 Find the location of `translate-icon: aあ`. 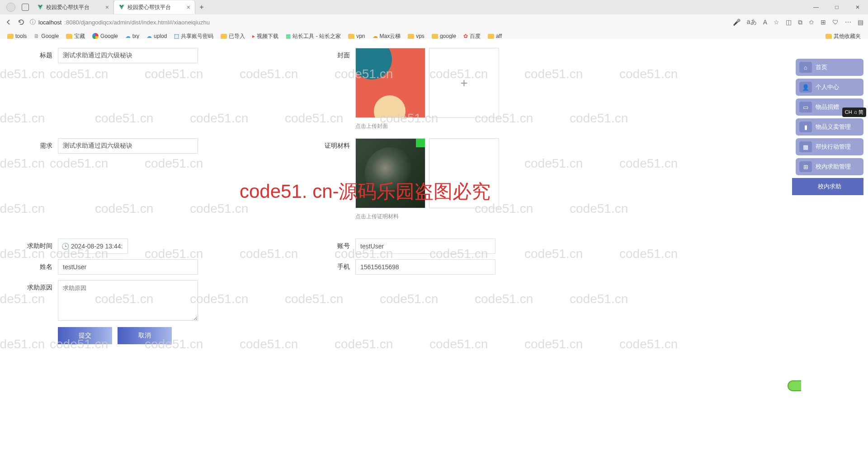

translate-icon: aあ is located at coordinates (752, 22).